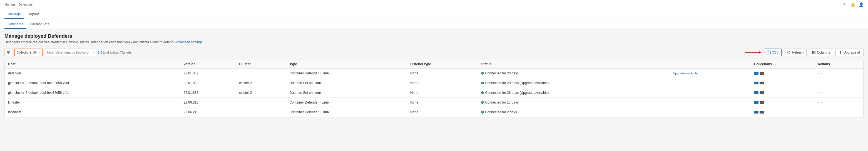 This screenshot has width=868, height=151. I want to click on filter-icon, so click(8, 52).